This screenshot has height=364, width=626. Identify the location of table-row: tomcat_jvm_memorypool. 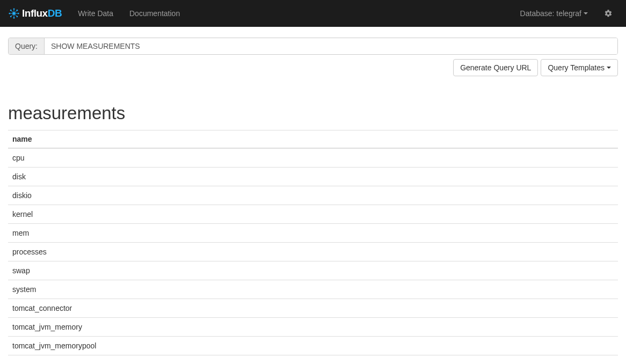
(313, 346).